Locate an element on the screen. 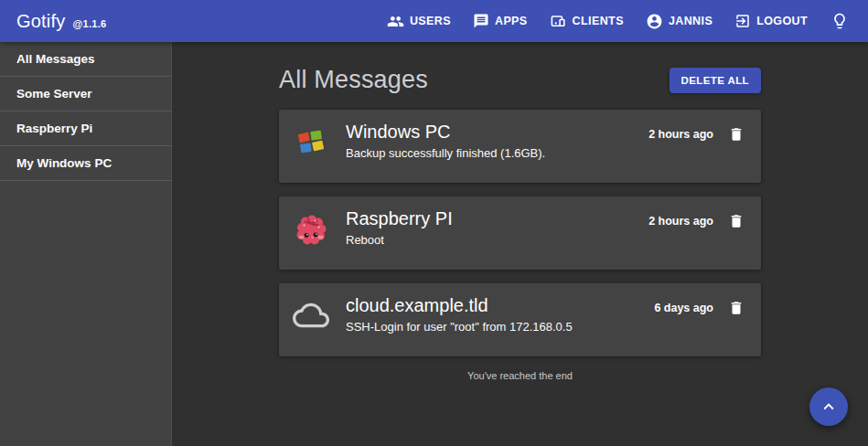  nav-logout-label: LOGOUT is located at coordinates (782, 21).